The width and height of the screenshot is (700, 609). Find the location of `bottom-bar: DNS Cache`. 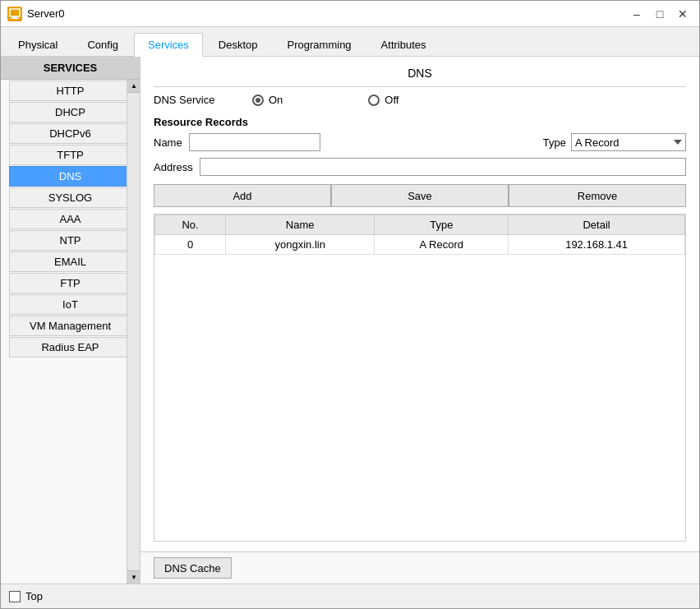

bottom-bar: DNS Cache is located at coordinates (420, 567).